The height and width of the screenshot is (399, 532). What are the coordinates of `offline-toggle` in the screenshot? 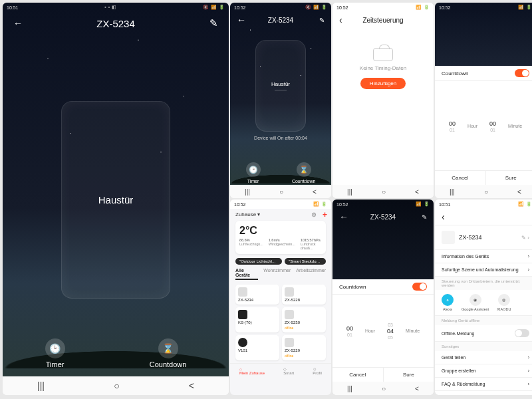 It's located at (522, 333).